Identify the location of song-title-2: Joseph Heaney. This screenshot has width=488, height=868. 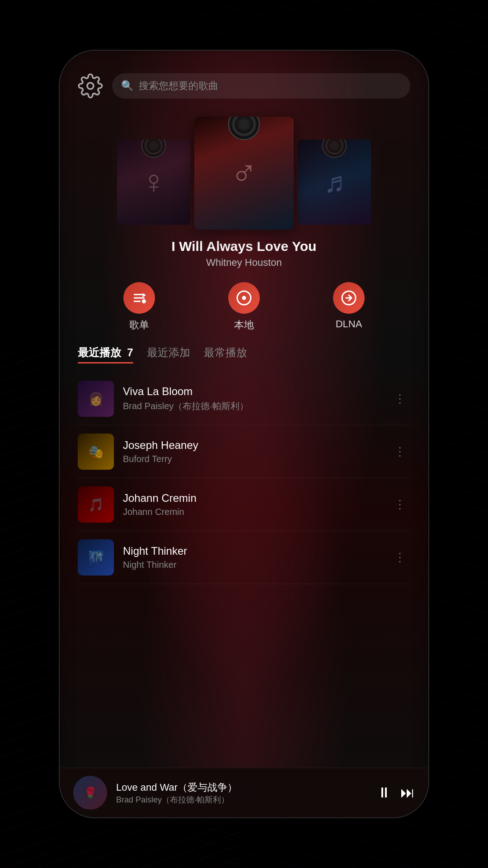
(252, 445).